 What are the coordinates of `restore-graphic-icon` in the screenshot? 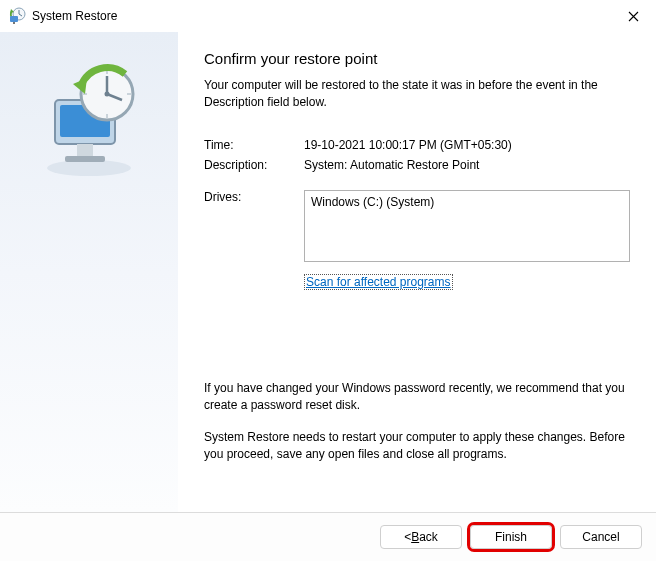 It's located at (89, 120).